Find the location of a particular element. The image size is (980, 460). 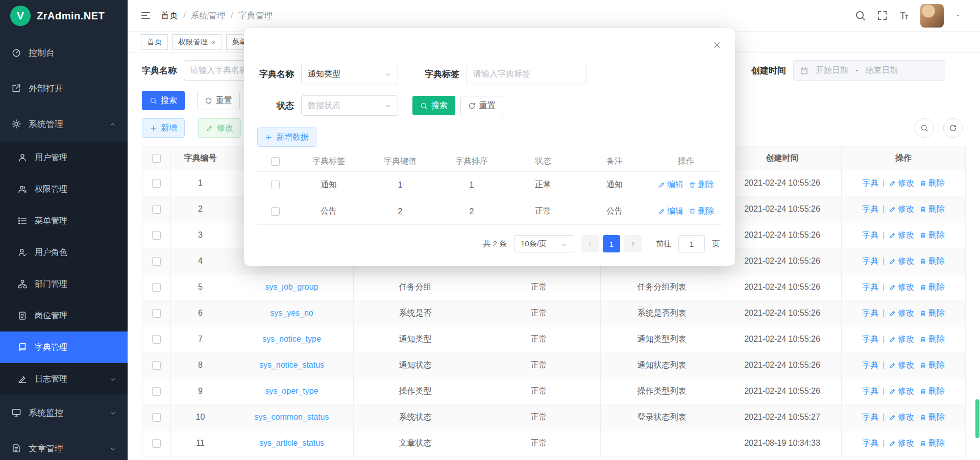

sidebar-item: 日志管理 is located at coordinates (64, 379).